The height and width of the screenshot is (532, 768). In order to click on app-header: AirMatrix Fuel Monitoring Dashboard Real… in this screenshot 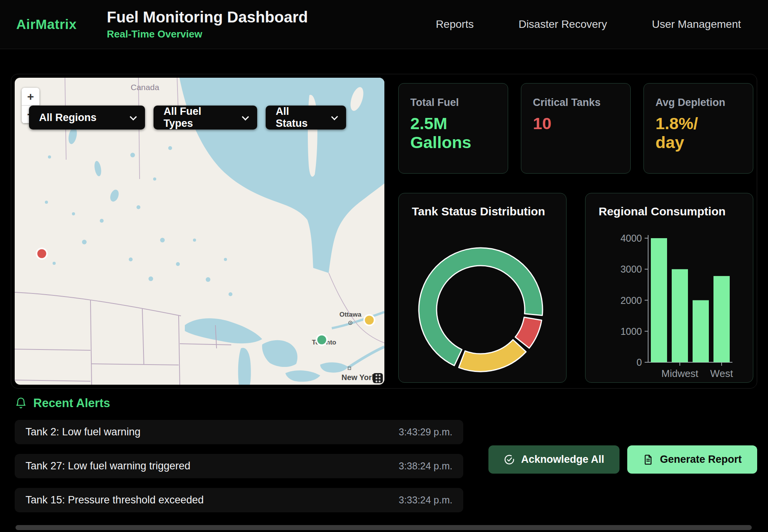, I will do `click(384, 25)`.